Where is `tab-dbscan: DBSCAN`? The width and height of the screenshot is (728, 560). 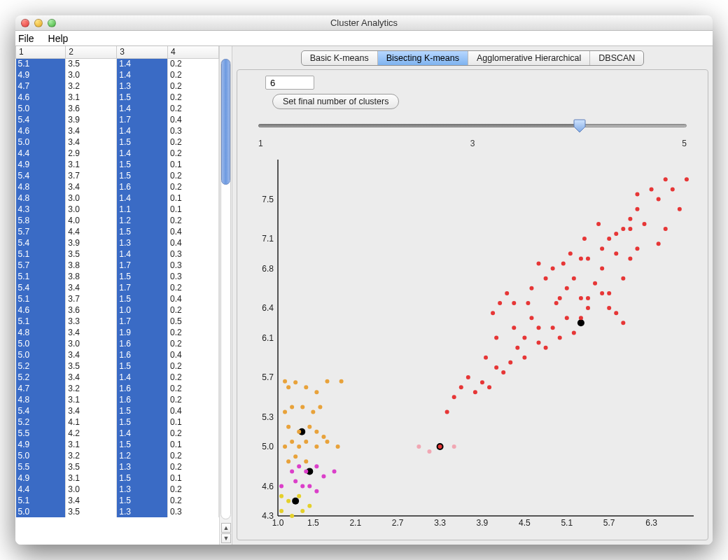 tab-dbscan: DBSCAN is located at coordinates (617, 58).